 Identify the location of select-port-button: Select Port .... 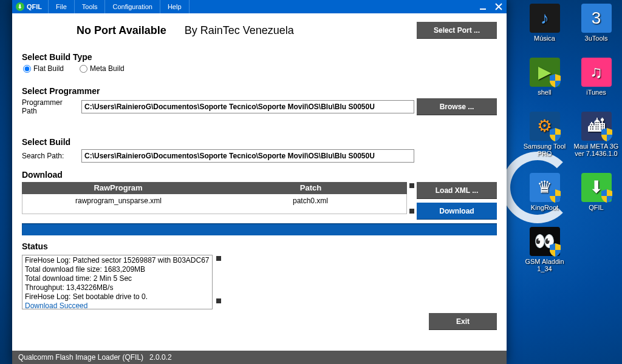
(457, 30).